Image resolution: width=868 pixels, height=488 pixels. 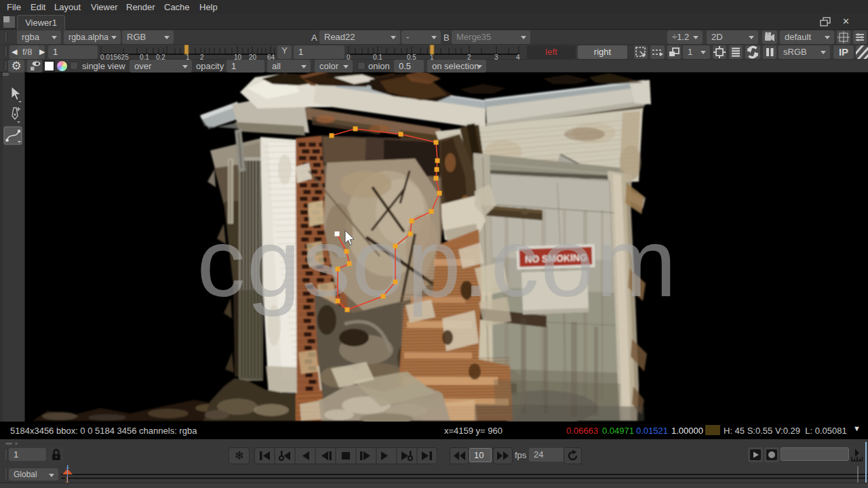 What do you see at coordinates (496, 57) in the screenshot?
I see `svg-text: 3` at bounding box center [496, 57].